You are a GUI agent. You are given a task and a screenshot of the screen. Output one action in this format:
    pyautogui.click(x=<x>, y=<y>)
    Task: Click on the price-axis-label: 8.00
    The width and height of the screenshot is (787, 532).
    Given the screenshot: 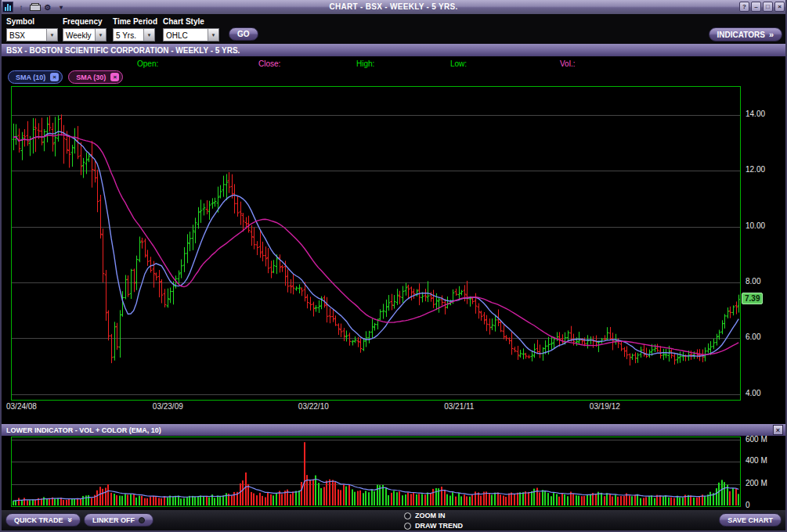 What is the action you would take?
    pyautogui.click(x=753, y=282)
    